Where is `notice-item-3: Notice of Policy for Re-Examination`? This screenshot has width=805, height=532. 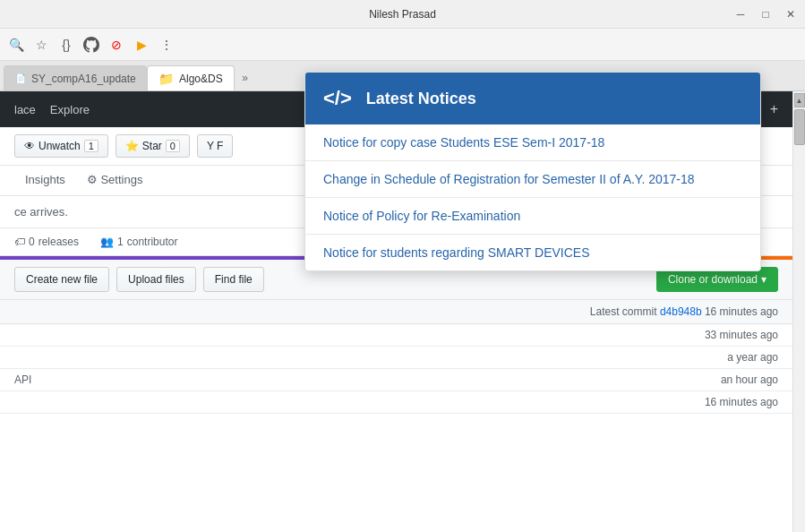
notice-item-3: Notice of Policy for Re-Examination is located at coordinates (533, 217).